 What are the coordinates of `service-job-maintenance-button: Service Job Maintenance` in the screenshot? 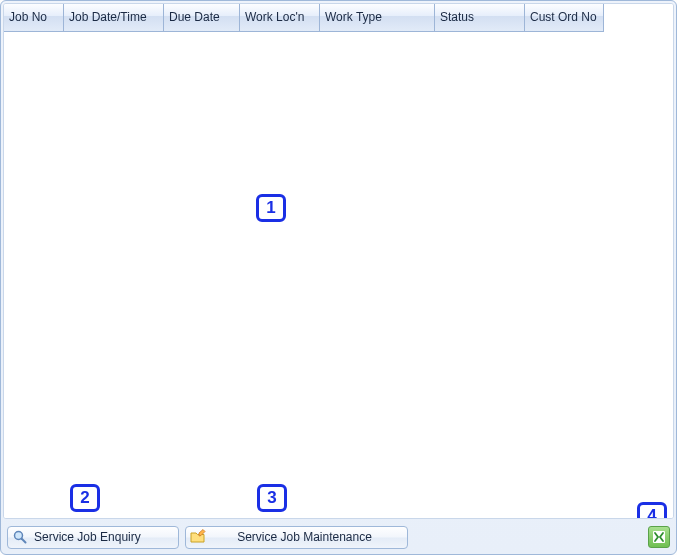 It's located at (296, 538).